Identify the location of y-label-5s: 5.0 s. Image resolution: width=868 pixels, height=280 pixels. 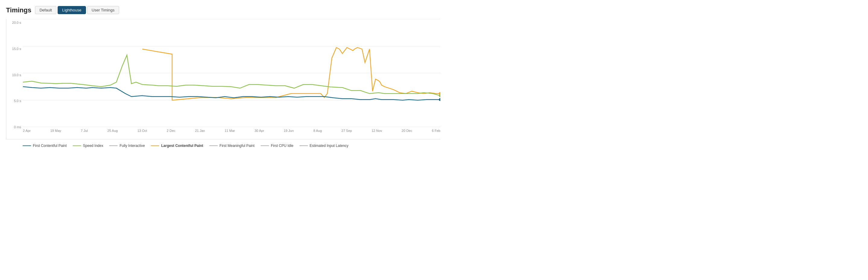
(15, 101).